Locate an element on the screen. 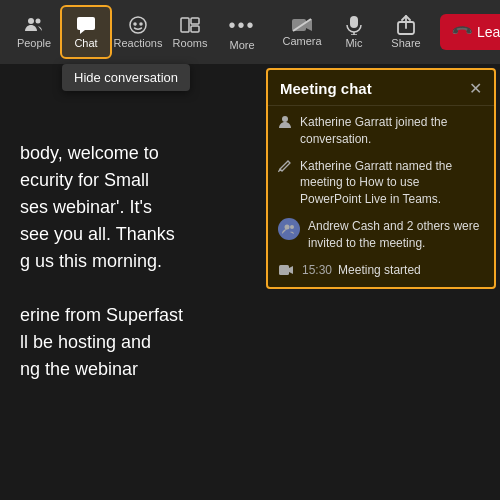 This screenshot has width=500, height=500. pencil-icon is located at coordinates (285, 168).